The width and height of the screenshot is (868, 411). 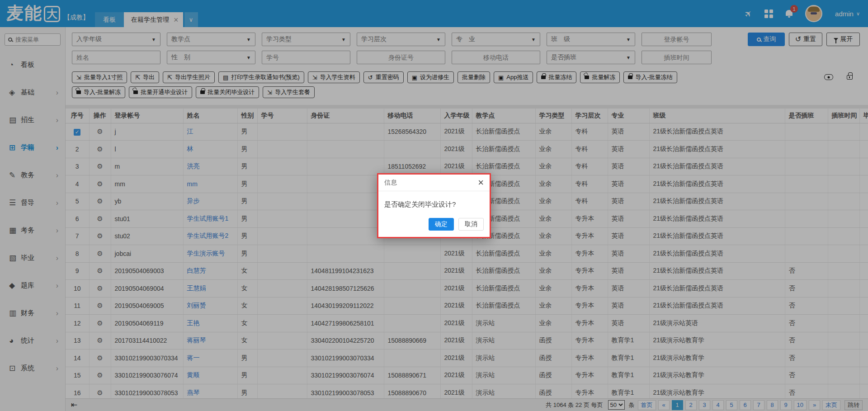 I want to click on dialog-title: 信息, so click(x=391, y=183).